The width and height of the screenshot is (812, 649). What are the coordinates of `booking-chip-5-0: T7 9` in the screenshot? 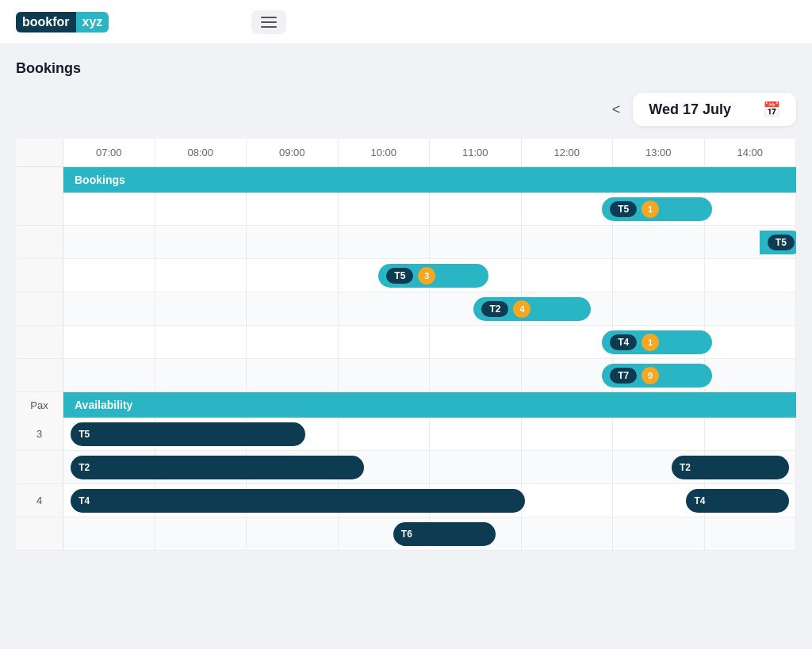 It's located at (657, 376).